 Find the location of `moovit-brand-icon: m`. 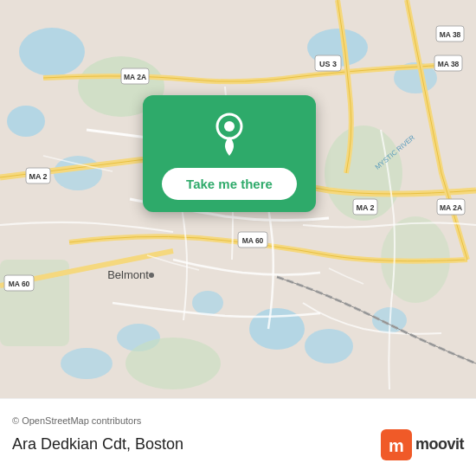

moovit-brand-icon: m is located at coordinates (396, 445).